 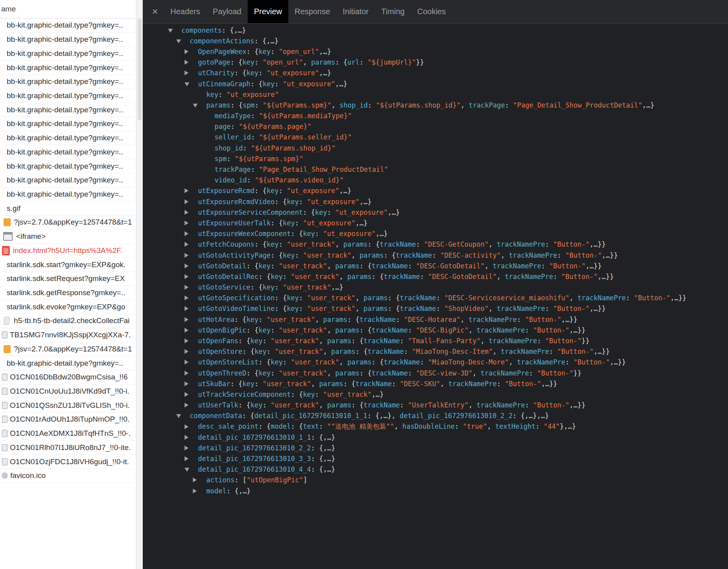 I want to click on tree-line: page: "${utParams.page}", so click(x=435, y=127).